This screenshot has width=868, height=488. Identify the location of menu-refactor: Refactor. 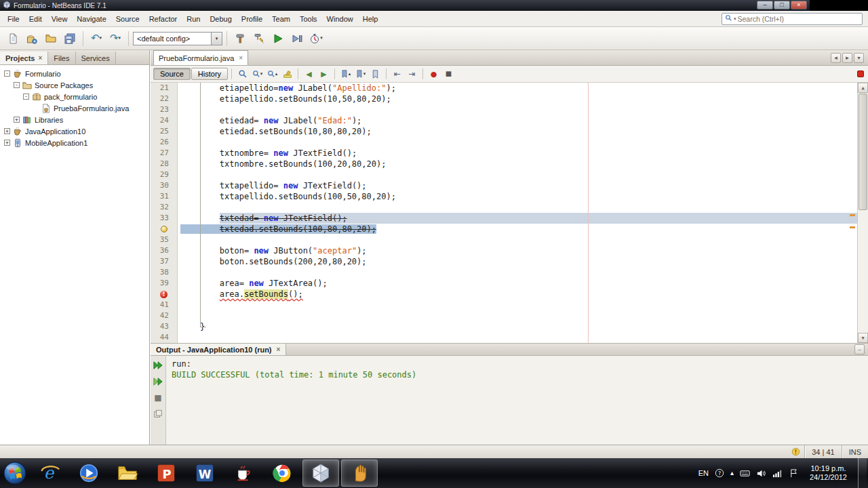
(163, 19).